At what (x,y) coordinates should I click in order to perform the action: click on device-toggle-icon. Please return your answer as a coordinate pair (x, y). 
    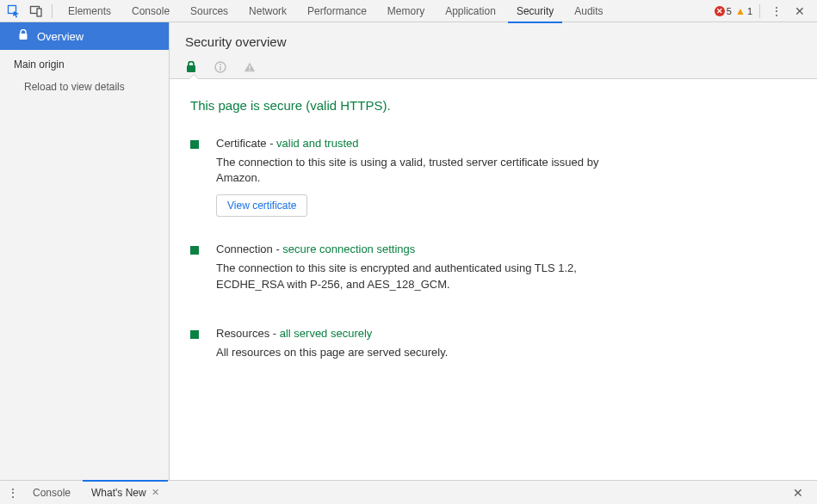
    Looking at the image, I should click on (36, 11).